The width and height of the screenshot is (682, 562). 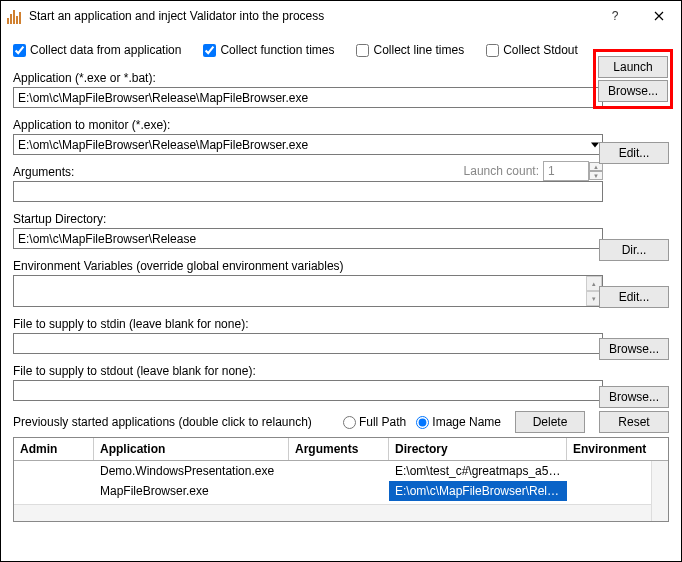 I want to click on edit-env-button: Edit..., so click(x=634, y=297).